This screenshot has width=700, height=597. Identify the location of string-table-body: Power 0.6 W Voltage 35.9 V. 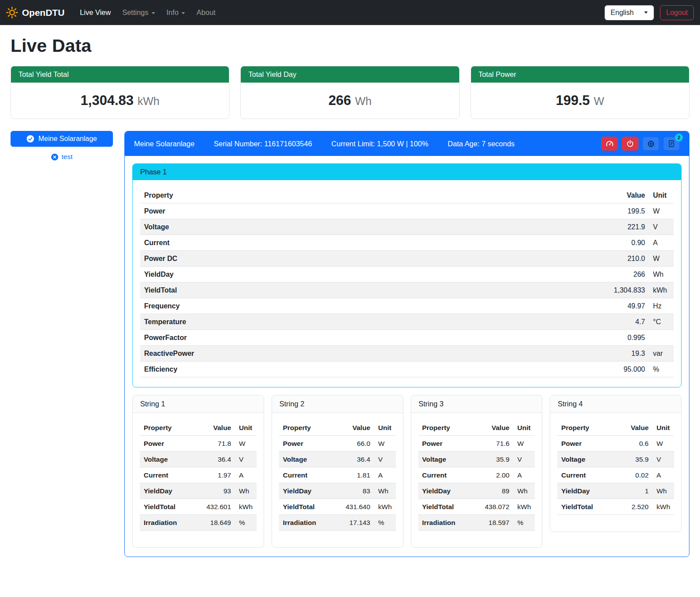
(616, 475).